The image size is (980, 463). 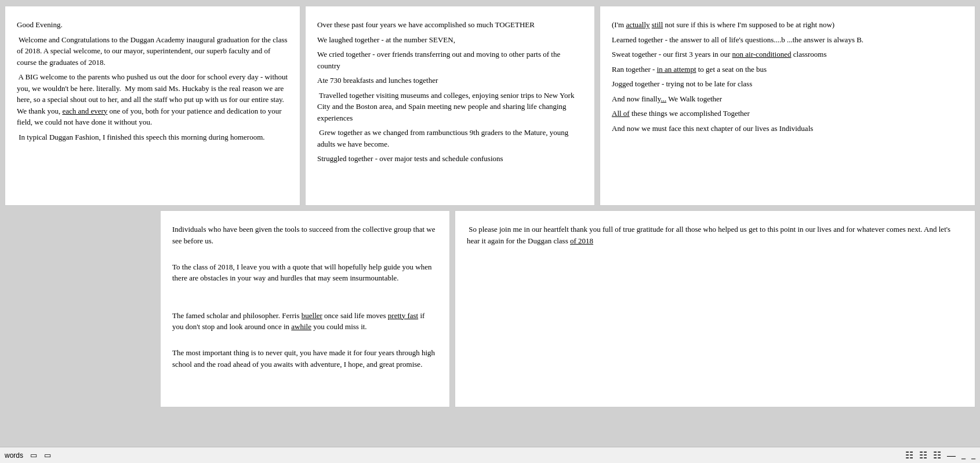 What do you see at coordinates (305, 358) in the screenshot?
I see `bl-line4: The most important thing is to never qui…` at bounding box center [305, 358].